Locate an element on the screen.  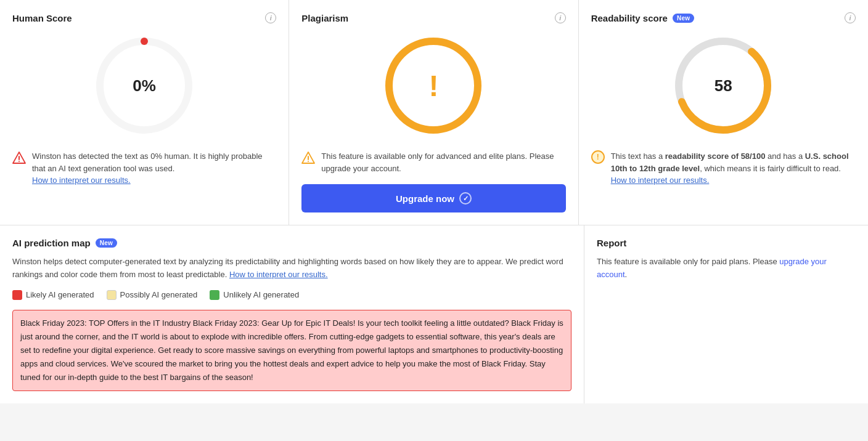
human-score-chart: 0% is located at coordinates (144, 86).